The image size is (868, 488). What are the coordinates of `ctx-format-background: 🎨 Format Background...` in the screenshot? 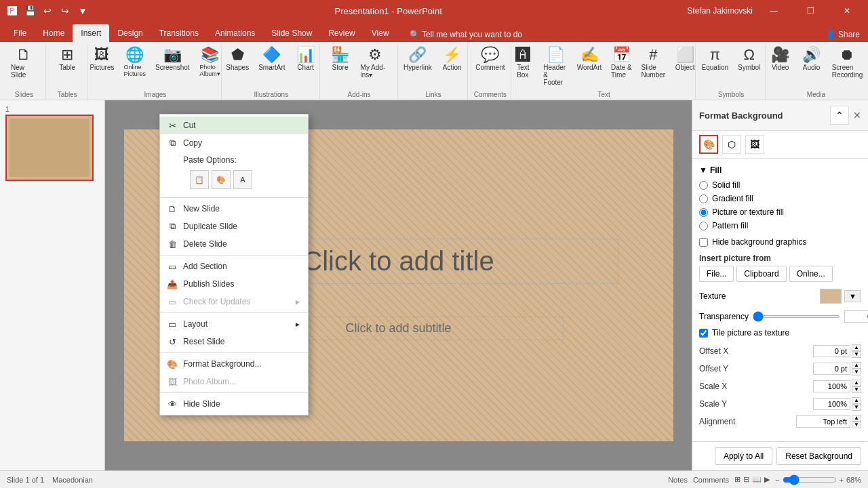 It's located at (234, 364).